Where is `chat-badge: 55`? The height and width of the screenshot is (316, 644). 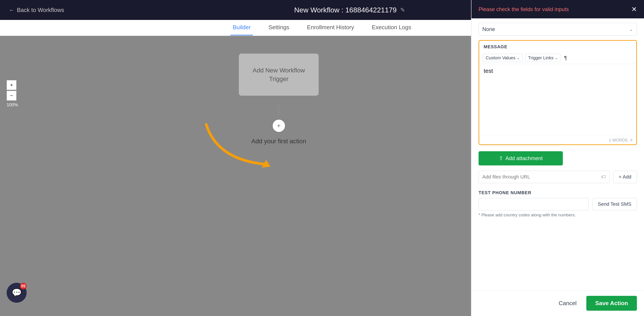
chat-badge: 55 is located at coordinates (23, 286).